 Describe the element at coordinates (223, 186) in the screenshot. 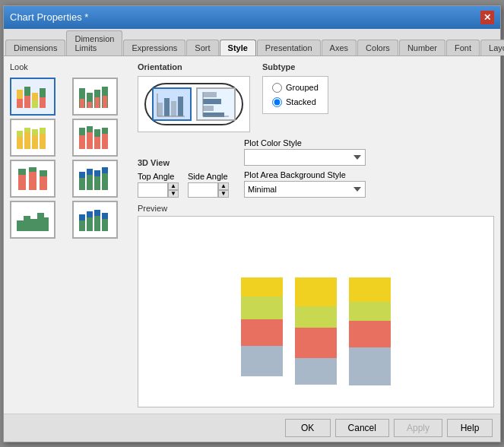

I see `side-angle-up-button: ▲` at that location.